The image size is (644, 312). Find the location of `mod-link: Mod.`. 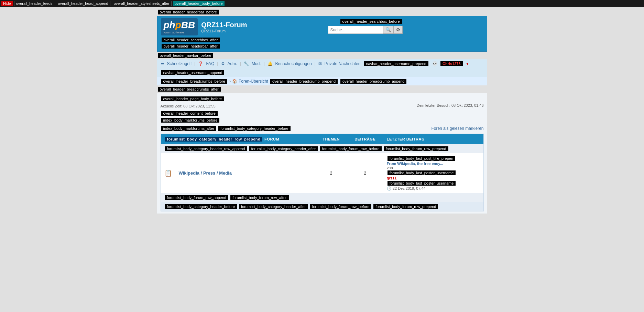

mod-link: Mod. is located at coordinates (256, 64).